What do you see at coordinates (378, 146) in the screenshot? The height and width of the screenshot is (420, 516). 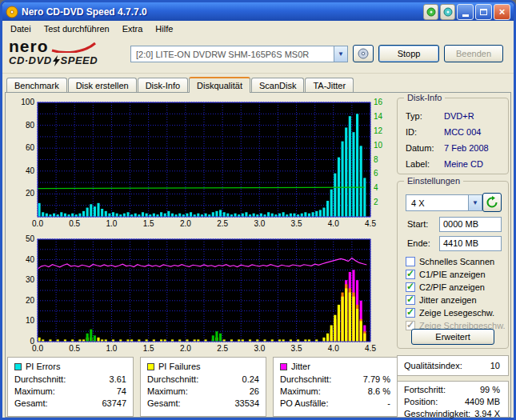 I see `svg-text: 10` at bounding box center [378, 146].